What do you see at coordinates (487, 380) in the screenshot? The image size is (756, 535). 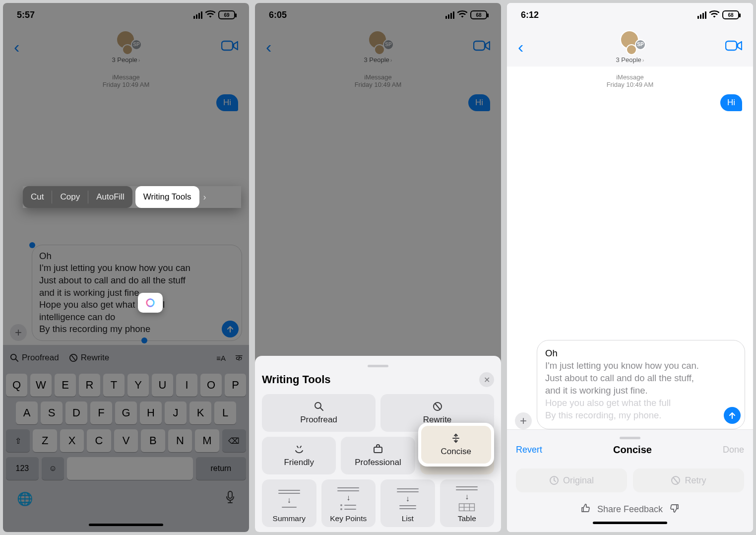 I see `close-sheet-button: ✕` at bounding box center [487, 380].